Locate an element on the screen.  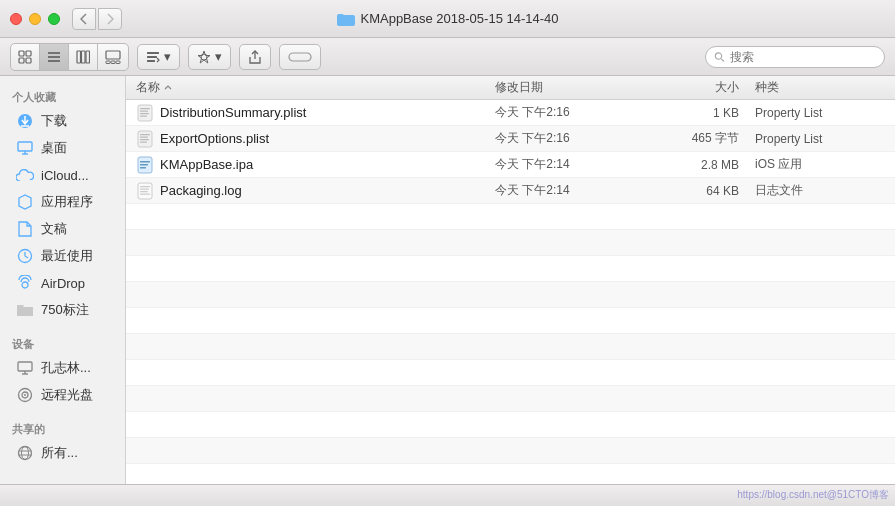
arrange-dropdown-icon: ▾ is located at coordinates (168, 56).